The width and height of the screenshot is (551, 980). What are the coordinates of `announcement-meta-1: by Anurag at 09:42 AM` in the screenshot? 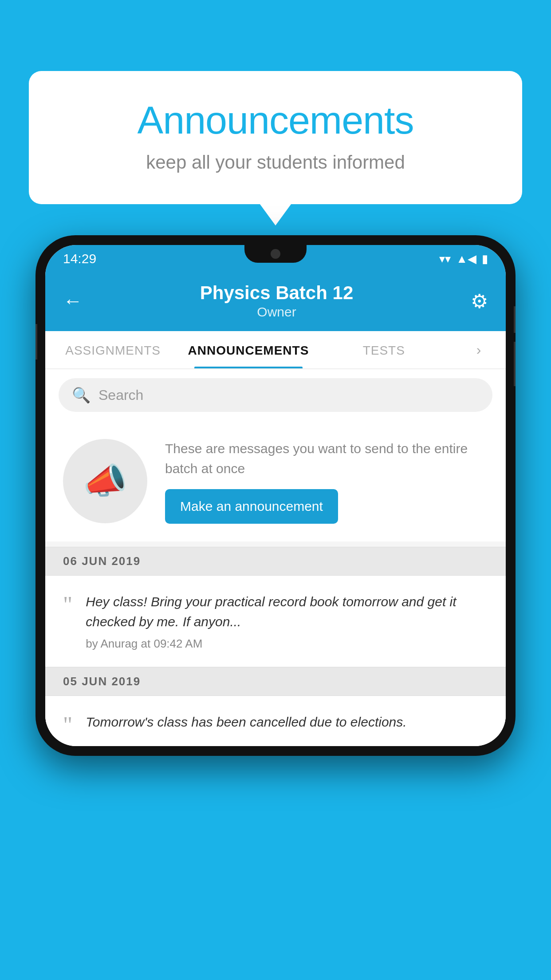 It's located at (287, 644).